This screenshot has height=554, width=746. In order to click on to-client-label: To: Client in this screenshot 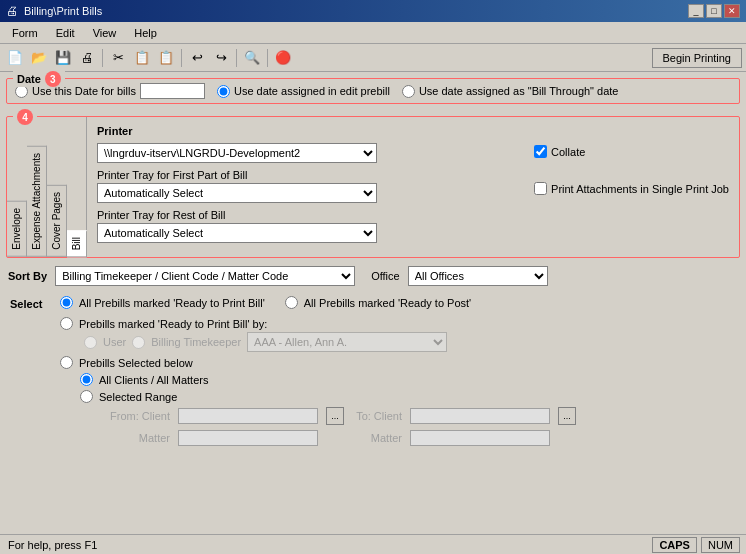, I will do `click(377, 416)`.